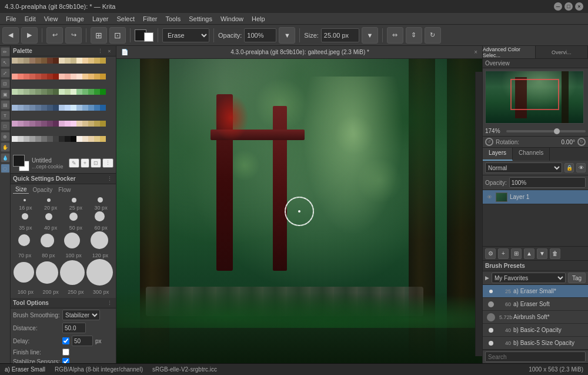  Describe the element at coordinates (5, 147) in the screenshot. I see `tool-pan: ✋` at that location.